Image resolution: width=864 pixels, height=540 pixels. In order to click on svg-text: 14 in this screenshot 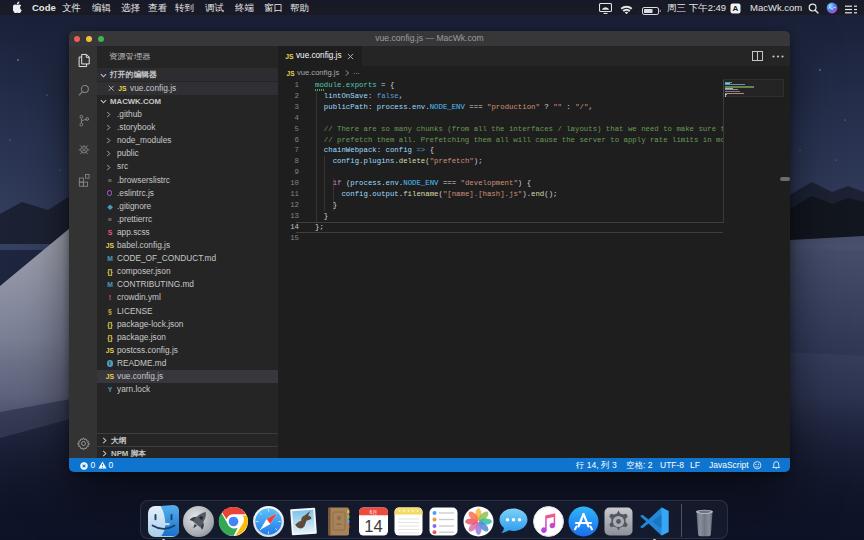, I will do `click(373, 526)`.